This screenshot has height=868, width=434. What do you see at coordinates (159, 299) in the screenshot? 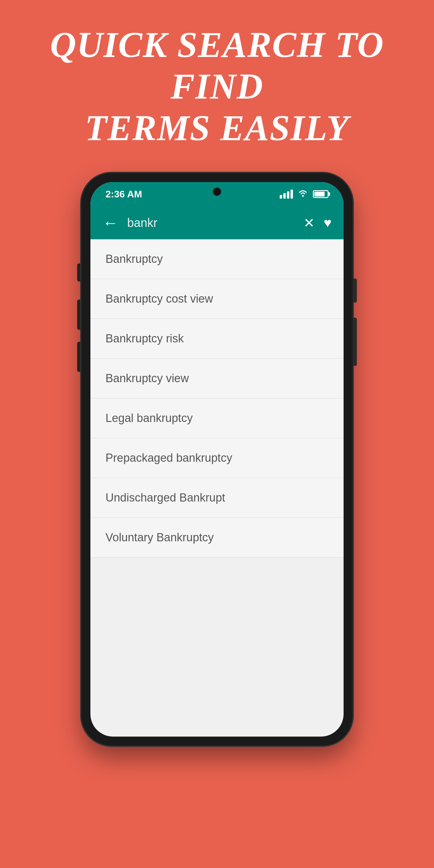
I see `result-text: Bankruptcy cost view` at bounding box center [159, 299].